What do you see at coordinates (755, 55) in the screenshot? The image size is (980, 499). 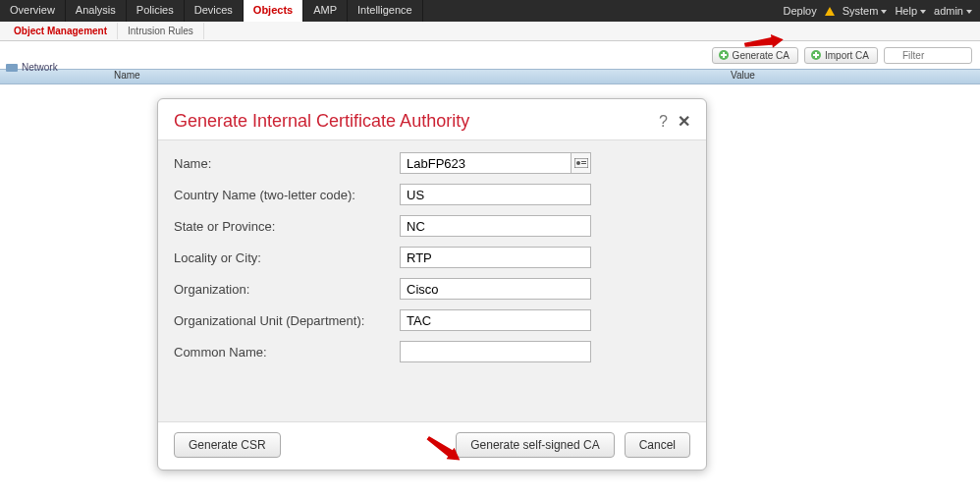 I see `generate-ca-button: Generate CA` at bounding box center [755, 55].